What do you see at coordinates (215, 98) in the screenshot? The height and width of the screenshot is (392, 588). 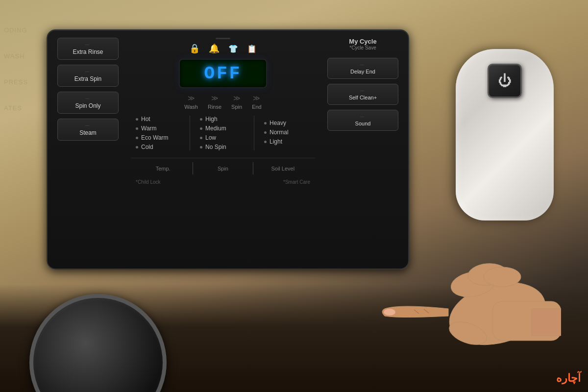 I see `rinse-arrow: ≫` at bounding box center [215, 98].